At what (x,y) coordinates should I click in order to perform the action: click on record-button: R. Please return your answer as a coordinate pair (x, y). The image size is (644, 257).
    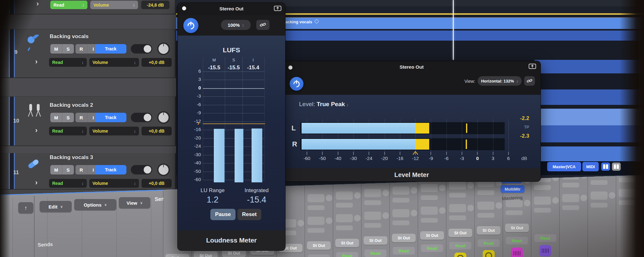
    Looking at the image, I should click on (81, 170).